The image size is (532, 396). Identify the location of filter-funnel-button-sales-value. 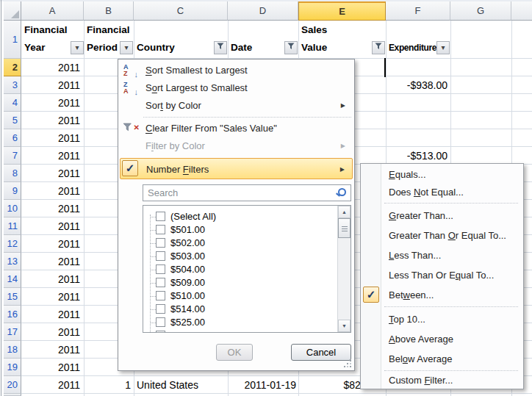
(378, 48).